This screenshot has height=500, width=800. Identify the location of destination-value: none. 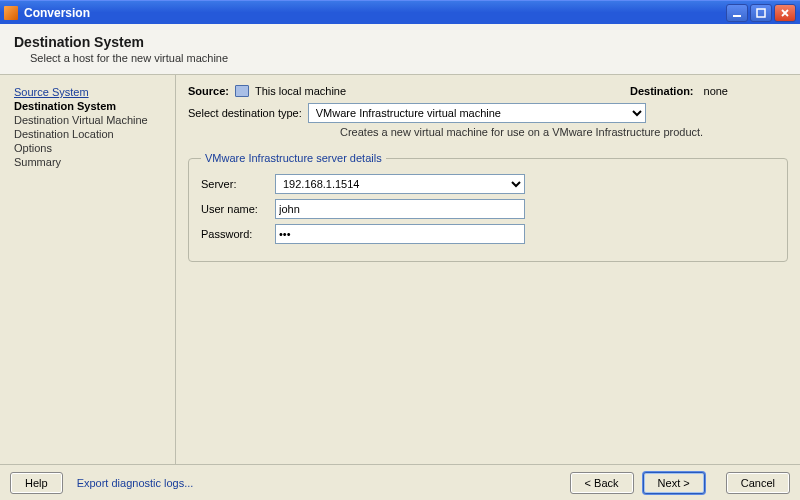
(716, 91).